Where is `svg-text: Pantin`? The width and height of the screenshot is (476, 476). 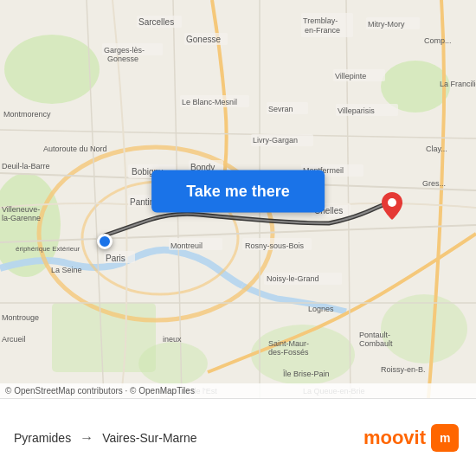 svg-text: Pantin is located at coordinates (142, 203).